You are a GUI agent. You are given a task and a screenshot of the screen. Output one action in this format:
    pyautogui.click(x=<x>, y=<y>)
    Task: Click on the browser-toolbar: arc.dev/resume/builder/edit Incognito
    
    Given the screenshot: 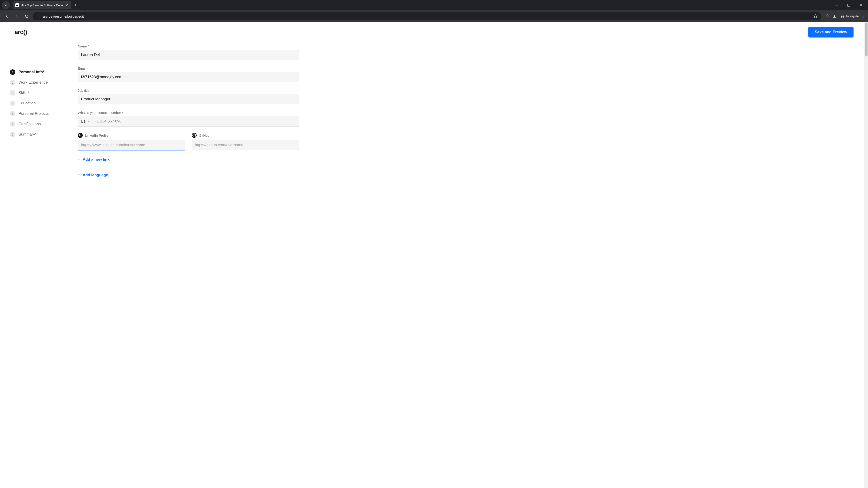 What is the action you would take?
    pyautogui.click(x=434, y=16)
    